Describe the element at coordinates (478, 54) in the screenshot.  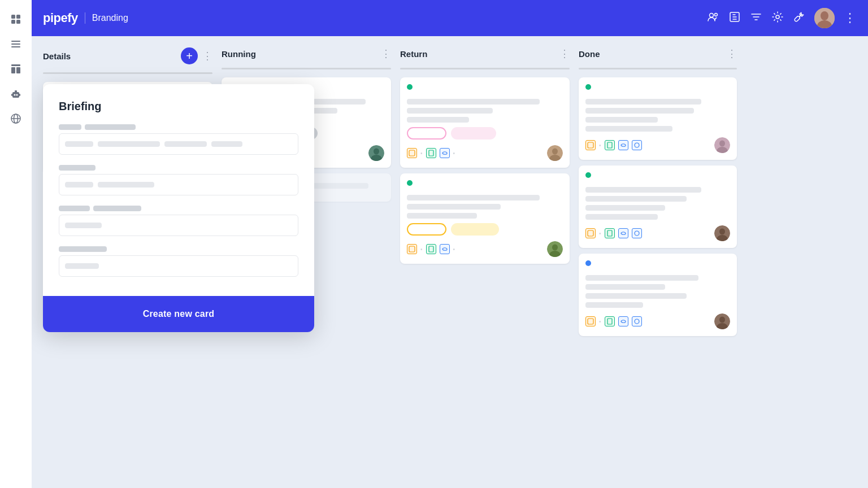
I see `column-title-return: Return` at that location.